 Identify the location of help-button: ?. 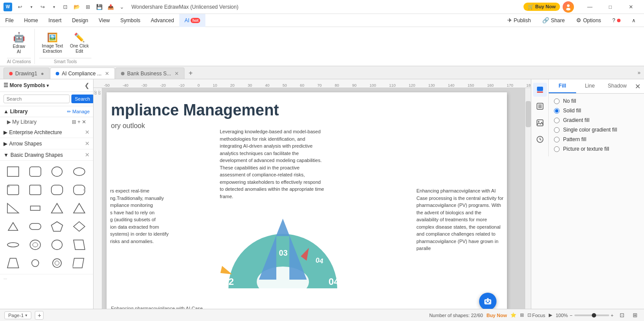
(616, 20).